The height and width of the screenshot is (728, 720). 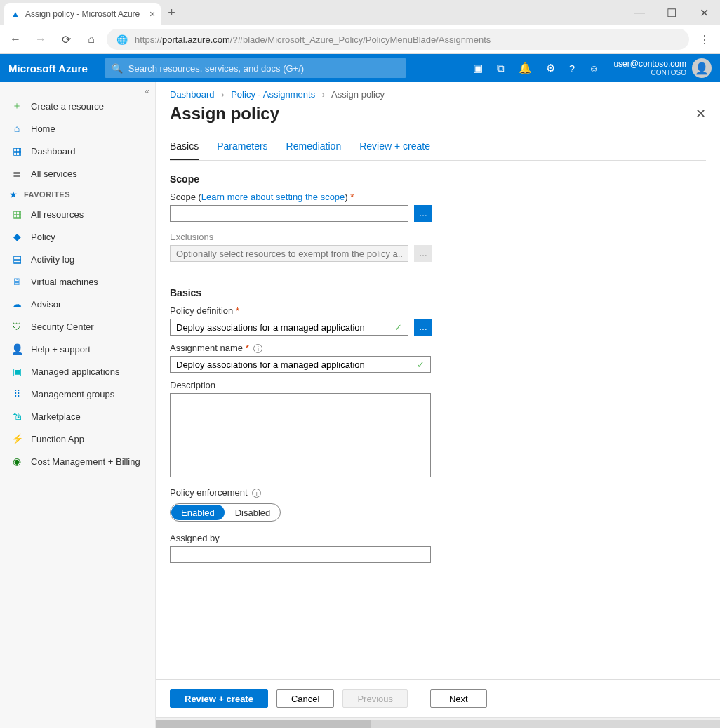 I want to click on home-button: ⌂, so click(x=91, y=39).